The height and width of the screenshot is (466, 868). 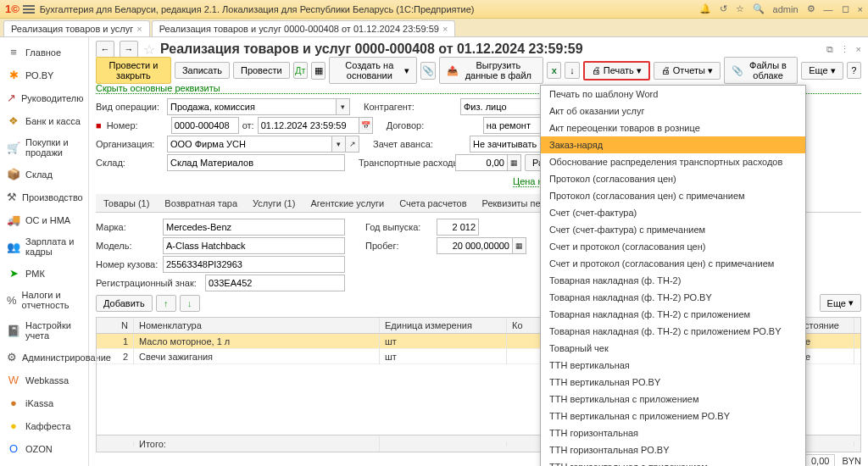 I want to click on print-menu-item: Заказ-наряд, so click(x=673, y=145).